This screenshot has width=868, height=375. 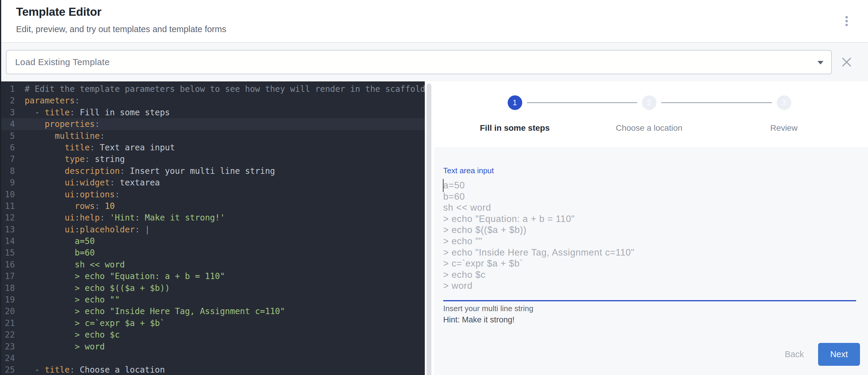 I want to click on code-line-11: 11 rows: 10, so click(x=212, y=206).